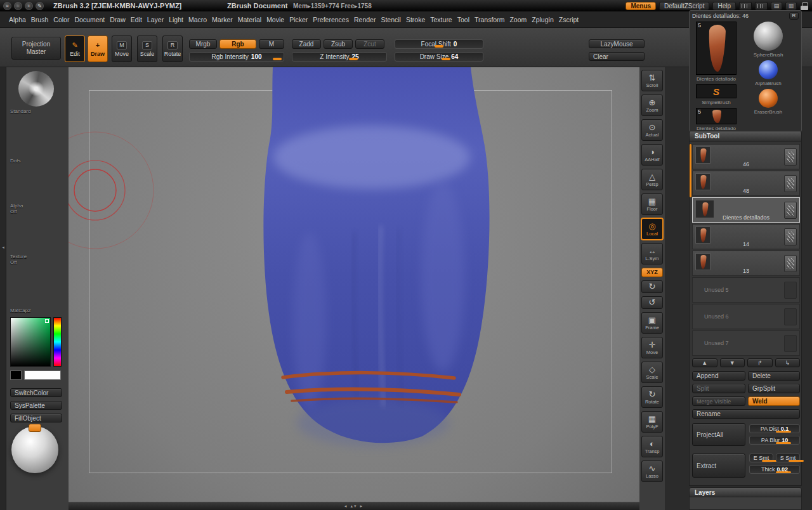 The height and width of the screenshot is (510, 812). What do you see at coordinates (794, 16) in the screenshot?
I see `restore-config-button: R` at bounding box center [794, 16].